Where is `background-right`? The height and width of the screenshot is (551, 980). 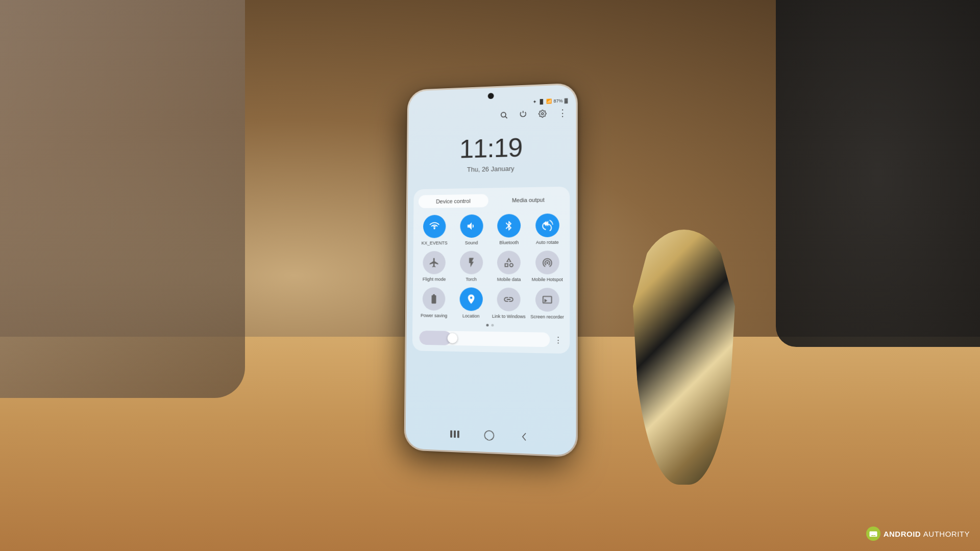
background-right is located at coordinates (878, 173).